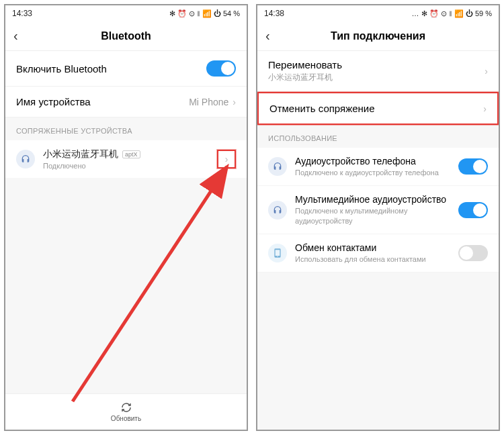 This screenshot has height=435, width=504. Describe the element at coordinates (378, 136) in the screenshot. I see `usage-section-title: ИСПОЛЬЗОВАНИЕ` at that location.